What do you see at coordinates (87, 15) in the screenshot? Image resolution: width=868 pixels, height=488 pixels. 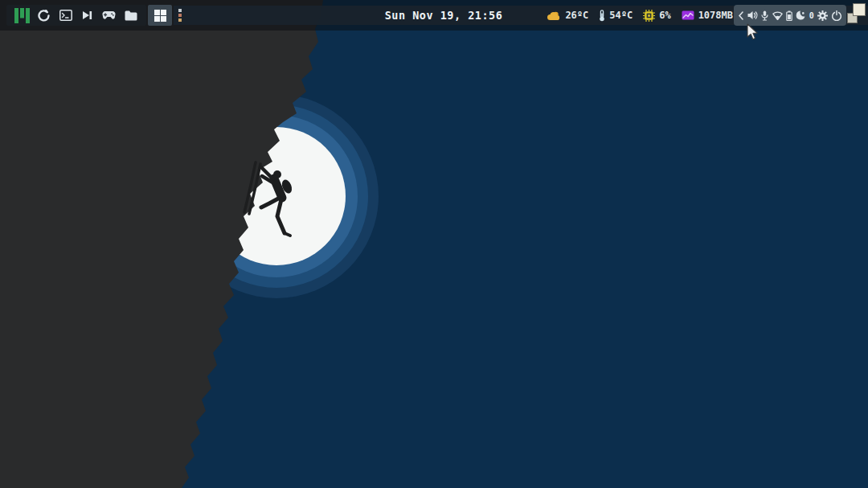 I see `media-player-icon` at bounding box center [87, 15].